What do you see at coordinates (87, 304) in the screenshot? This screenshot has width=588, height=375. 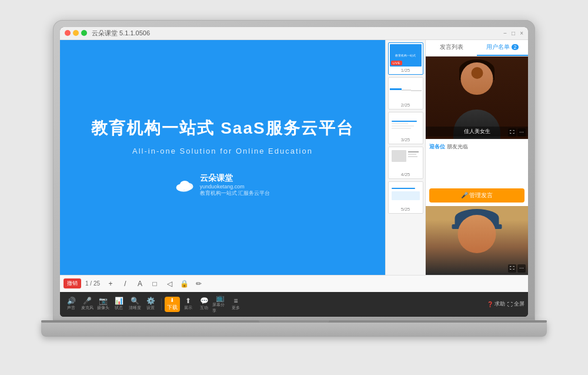 I see `toolbar-btn-mic: 🎤 麦克风` at bounding box center [87, 304].